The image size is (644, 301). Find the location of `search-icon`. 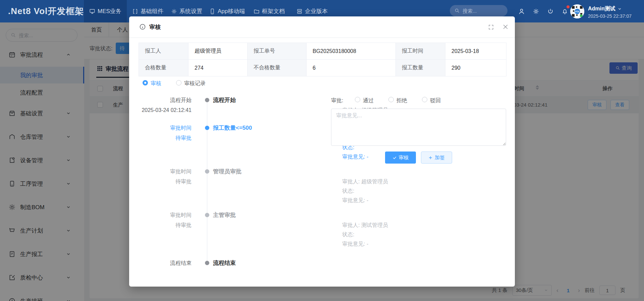

search-icon is located at coordinates (457, 11).